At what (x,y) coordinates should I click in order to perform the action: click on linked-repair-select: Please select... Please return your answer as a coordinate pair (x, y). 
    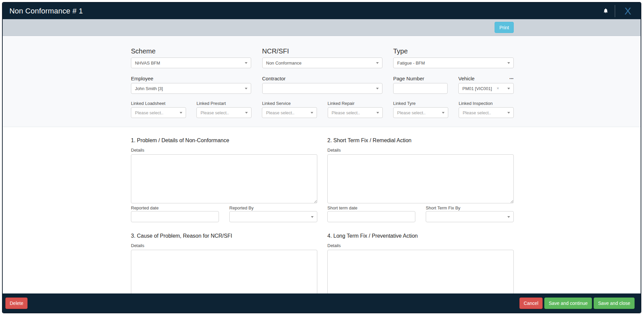
    Looking at the image, I should click on (355, 113).